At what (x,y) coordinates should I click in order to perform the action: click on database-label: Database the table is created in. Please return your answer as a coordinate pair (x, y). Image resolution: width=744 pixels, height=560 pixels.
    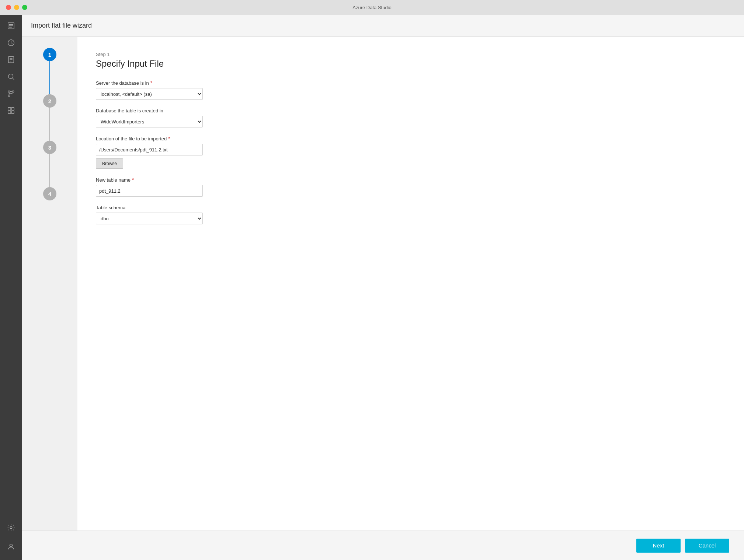
    Looking at the image, I should click on (411, 111).